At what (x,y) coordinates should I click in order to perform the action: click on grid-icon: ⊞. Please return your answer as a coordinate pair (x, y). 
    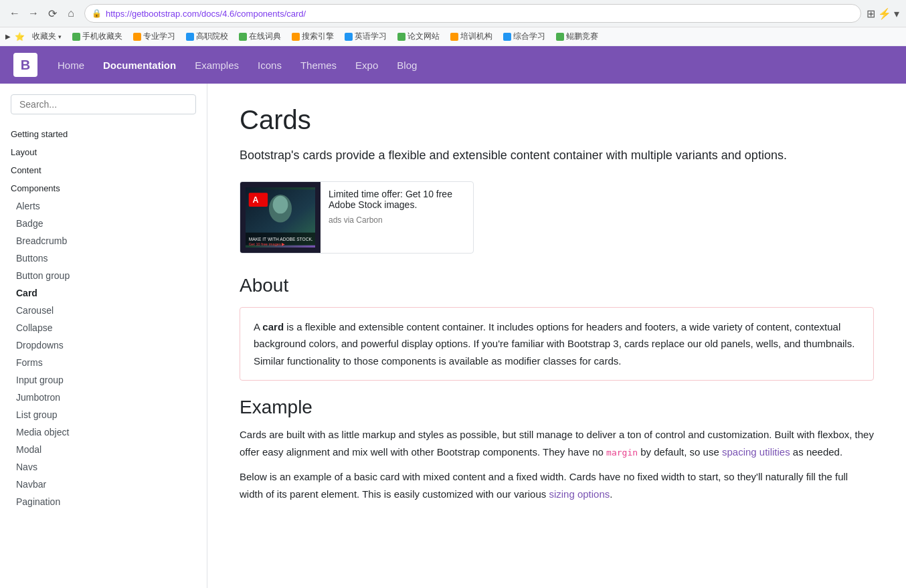
    Looking at the image, I should click on (871, 13).